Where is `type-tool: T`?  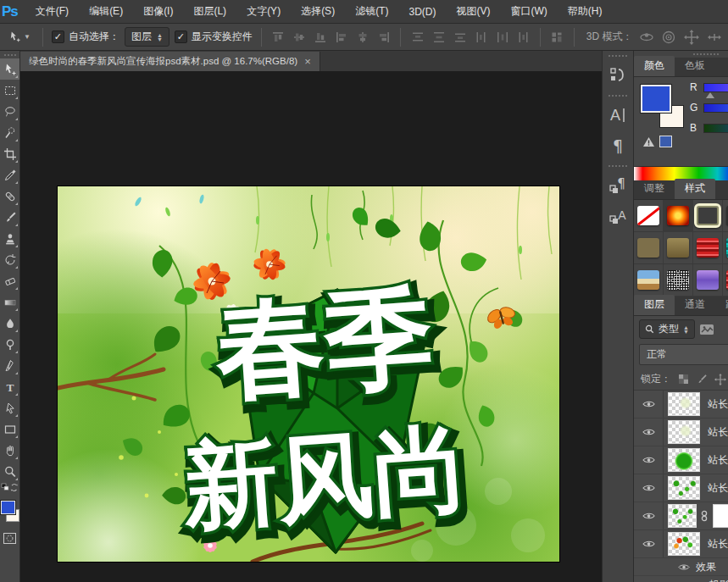
type-tool: T is located at coordinates (10, 386).